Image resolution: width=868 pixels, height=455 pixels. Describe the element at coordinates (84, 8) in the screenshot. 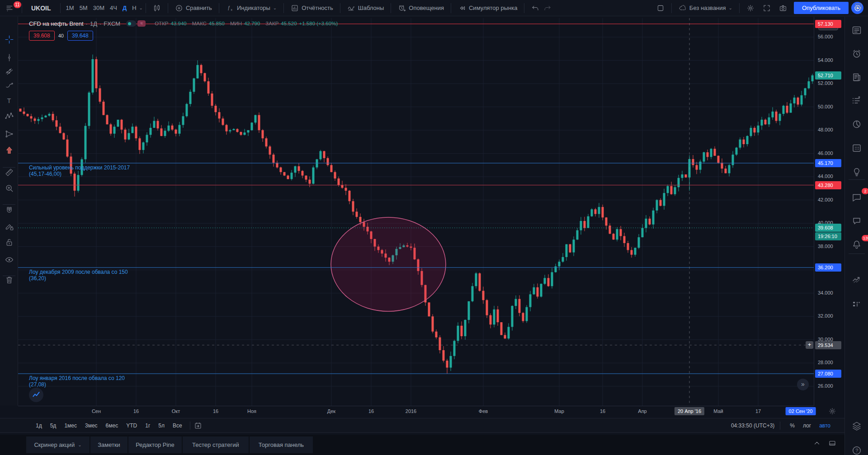

I see `interval-button-5М: 5М` at that location.